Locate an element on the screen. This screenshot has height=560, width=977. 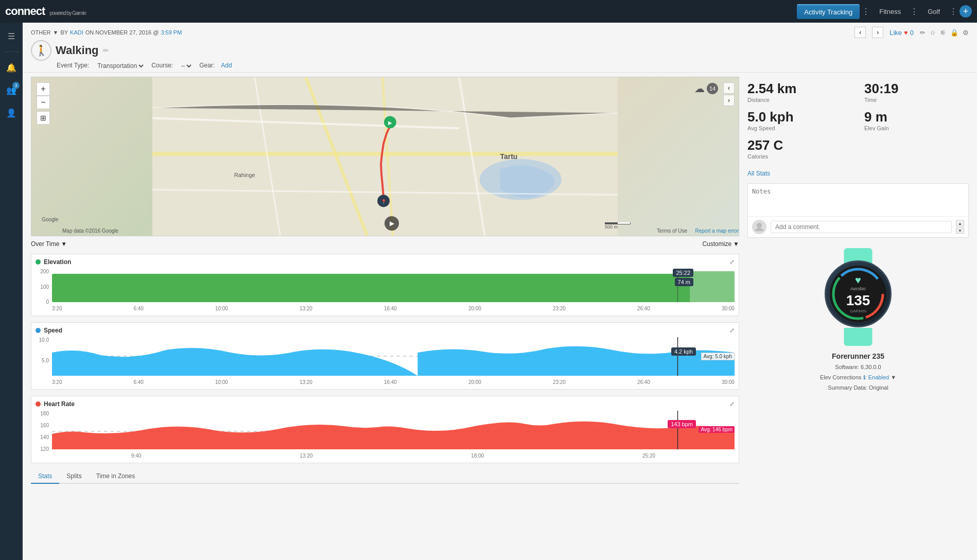
zoom-out-button: − is located at coordinates (43, 102).